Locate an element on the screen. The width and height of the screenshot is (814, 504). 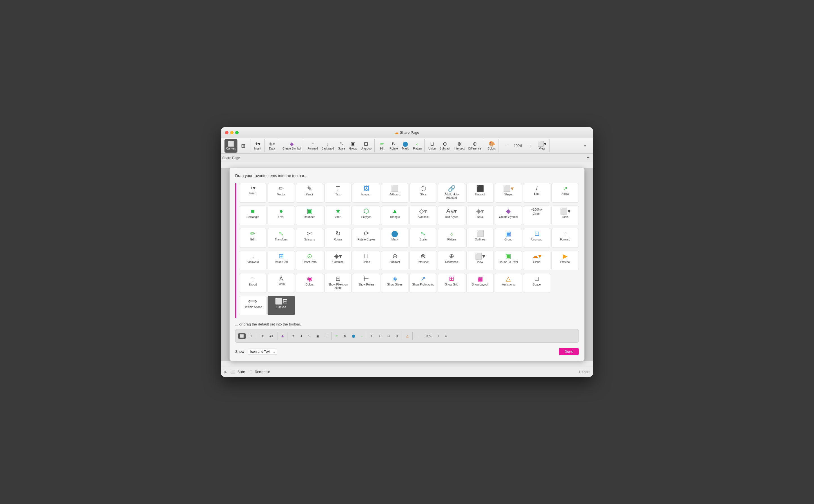
toolbar-zoomlevel-btn: 100% is located at coordinates (518, 146).